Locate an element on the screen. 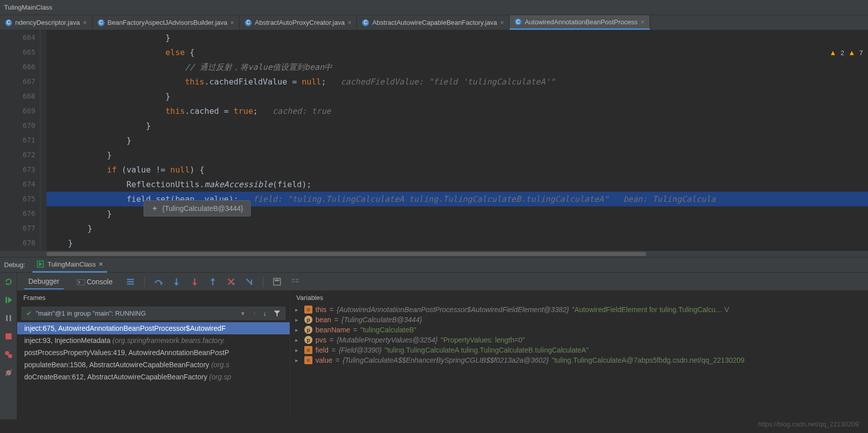 The image size is (868, 433). frame-list: inject:675, AutowiredAnnotationBeanPostP… is located at coordinates (154, 353).